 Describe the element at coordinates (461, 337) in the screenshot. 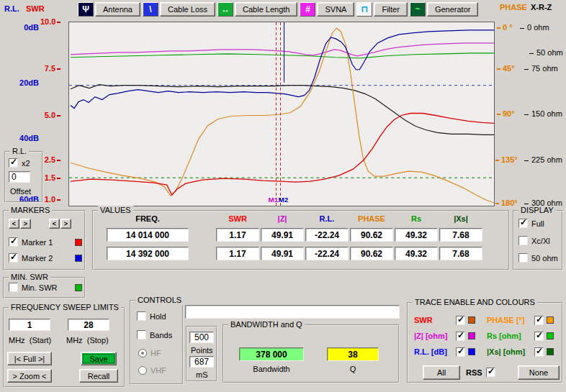

I see `z-trace-checkbox` at that location.